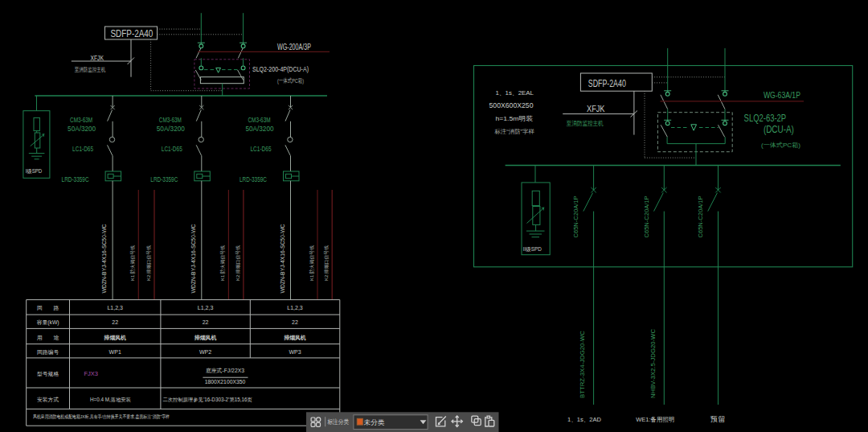  Describe the element at coordinates (765, 118) in the screenshot. I see `svg-text: SLQ2-63-2P` at that location.